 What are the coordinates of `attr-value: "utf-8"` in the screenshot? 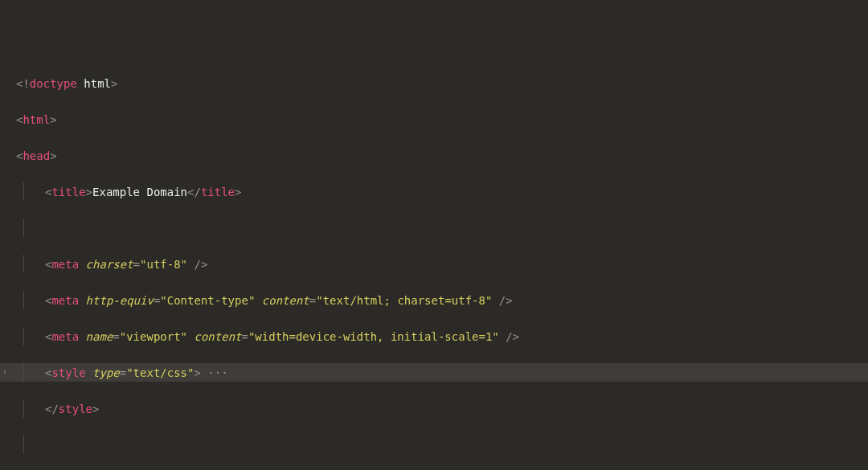 It's located at (164, 264).